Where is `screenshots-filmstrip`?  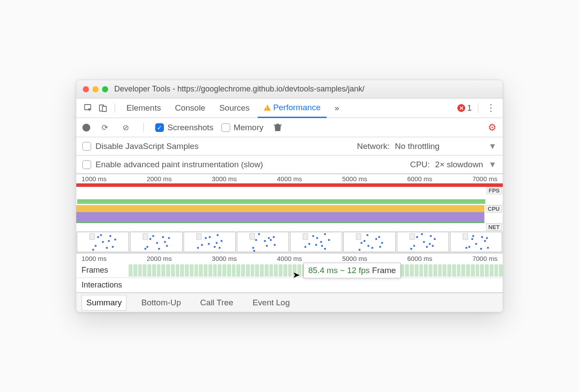
screenshots-filmstrip is located at coordinates (290, 242).